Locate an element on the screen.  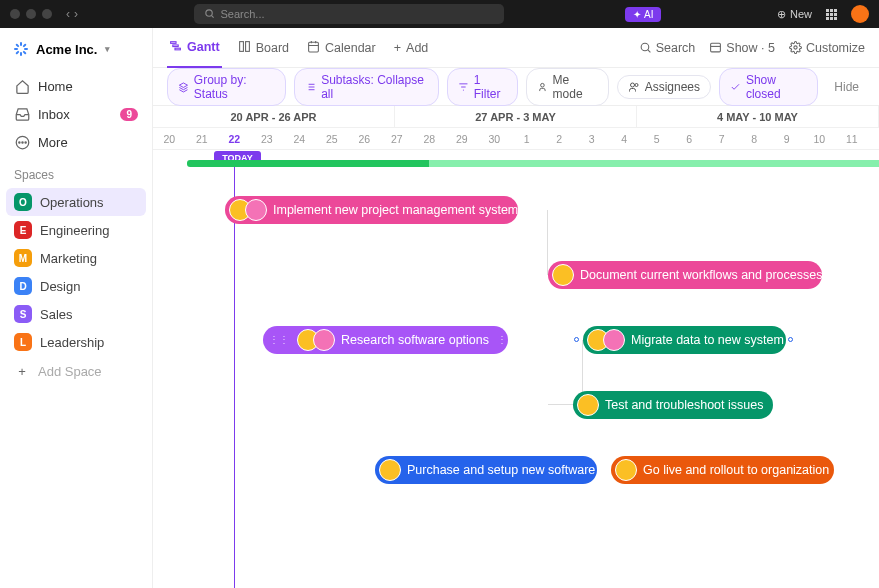
subtasks-chip: Subtasks: Collapse all is located at coordinates (366, 87).